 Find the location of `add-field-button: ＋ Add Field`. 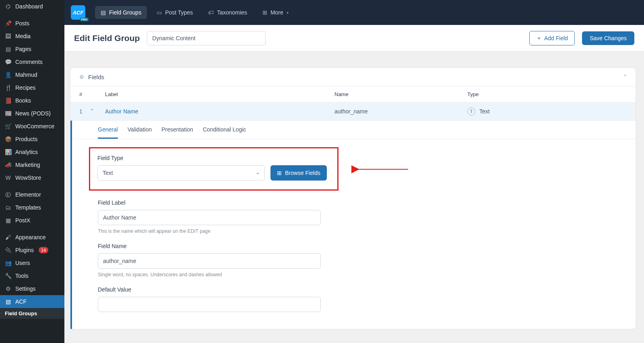

add-field-button: ＋ Add Field is located at coordinates (552, 38).